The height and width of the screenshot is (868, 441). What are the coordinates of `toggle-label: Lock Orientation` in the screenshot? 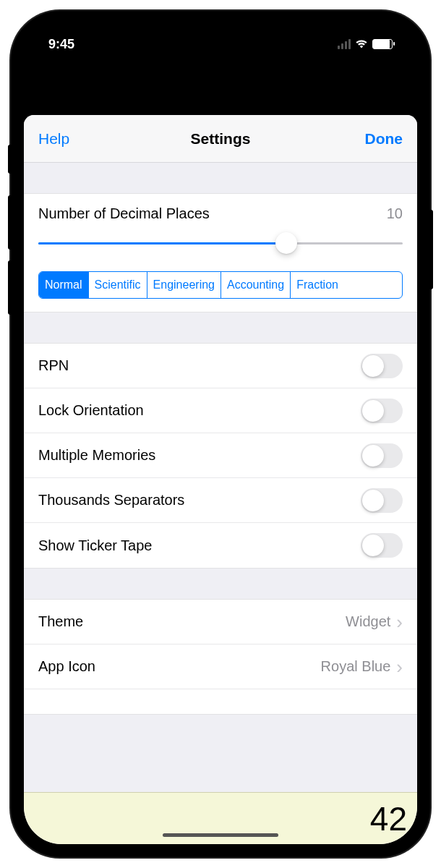 It's located at (91, 411).